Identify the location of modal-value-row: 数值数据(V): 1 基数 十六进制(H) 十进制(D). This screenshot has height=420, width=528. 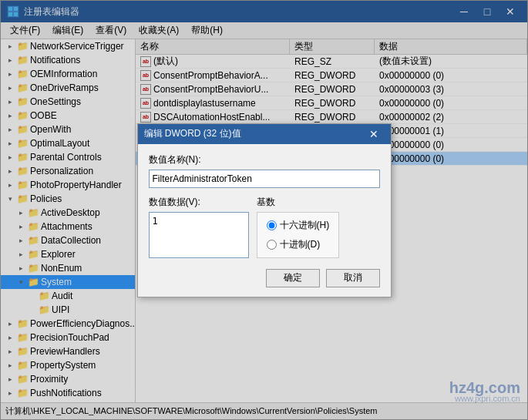
(264, 227).